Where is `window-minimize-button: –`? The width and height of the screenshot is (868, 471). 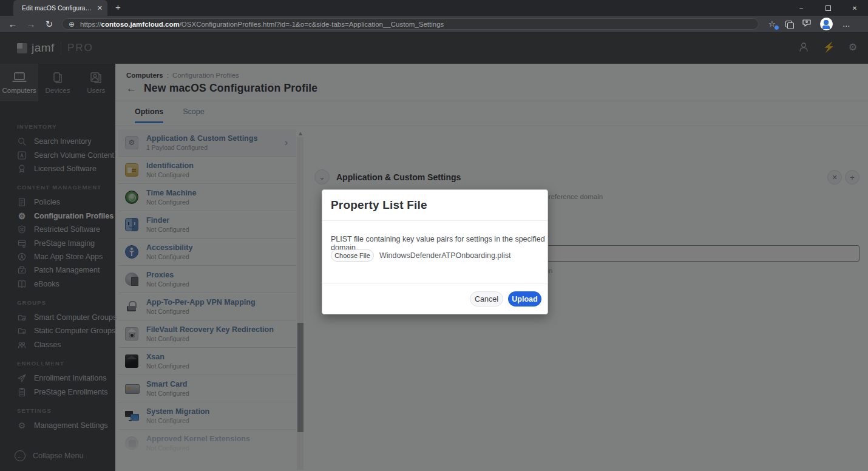 window-minimize-button: – is located at coordinates (801, 8).